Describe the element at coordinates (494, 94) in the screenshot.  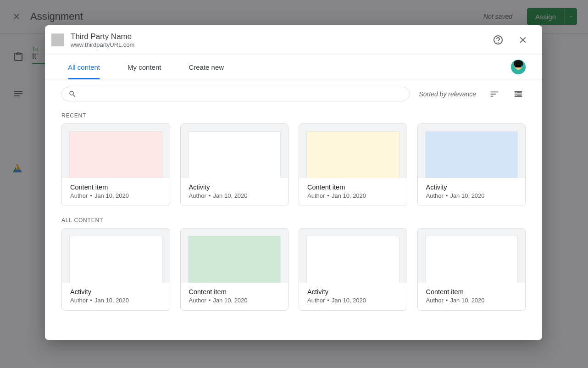
I see `sort-button` at that location.